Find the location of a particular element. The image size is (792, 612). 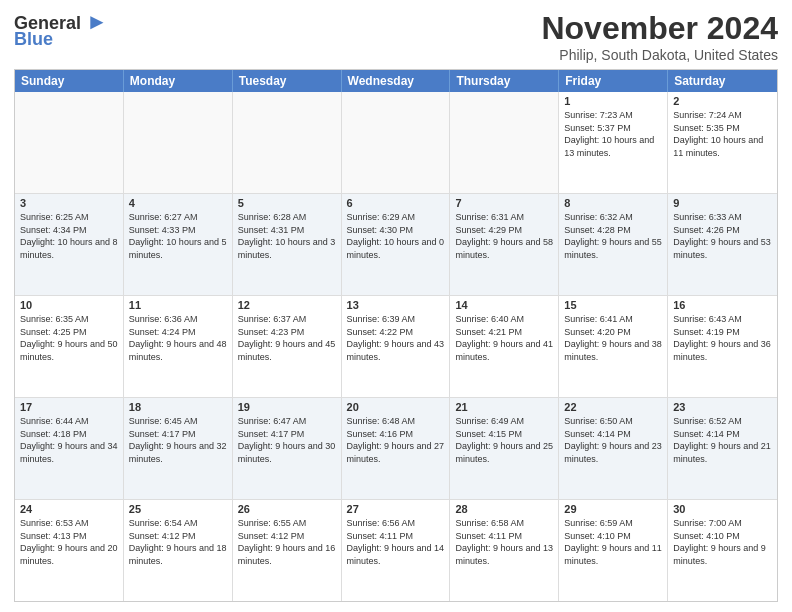

cal-cell-1-2: 5Sunrise: 6:28 AMSunset: 4:31 PMDaylight… is located at coordinates (288, 244).